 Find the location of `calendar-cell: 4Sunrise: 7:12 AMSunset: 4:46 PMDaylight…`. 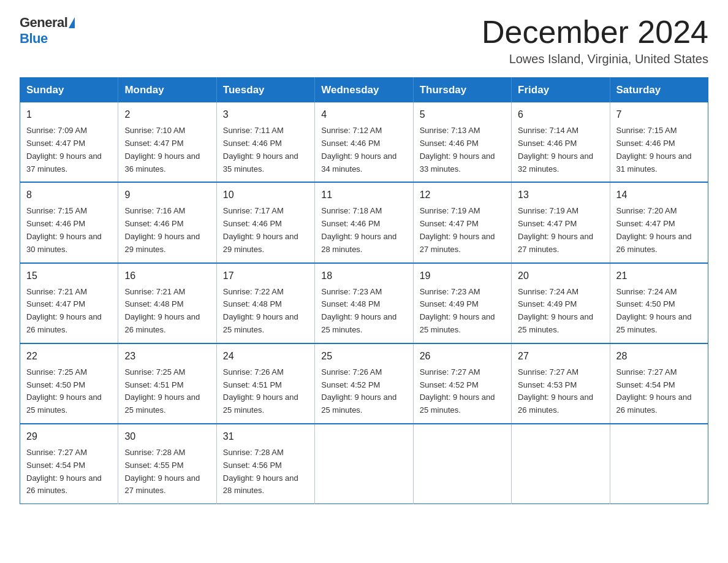

calendar-cell: 4Sunrise: 7:12 AMSunset: 4:46 PMDaylight… is located at coordinates (364, 142).